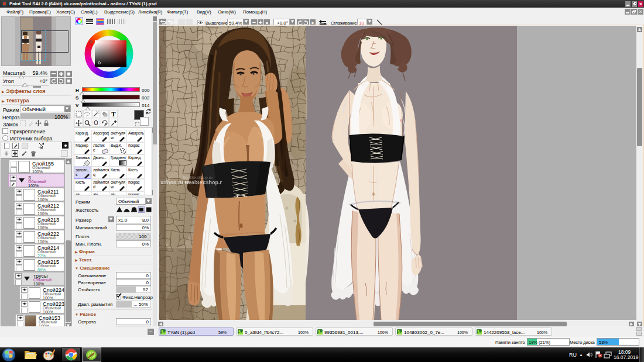  Describe the element at coordinates (198, 178) in the screenshot. I see `svg-text: RealSexShop.ru` at that location.